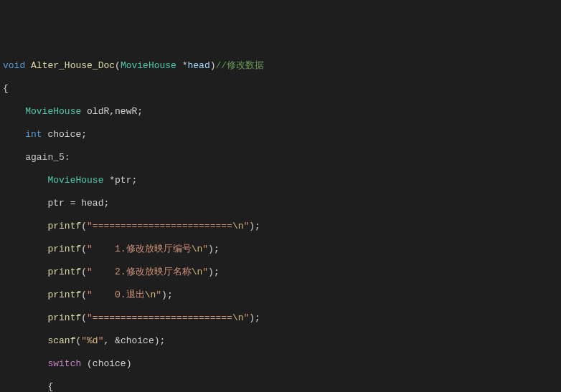  I want to click on label: again_5:, so click(47, 158).